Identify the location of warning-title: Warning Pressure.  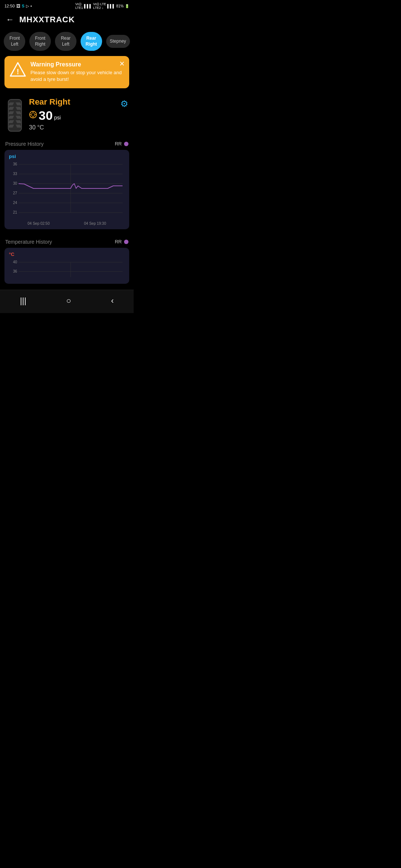
(77, 65).